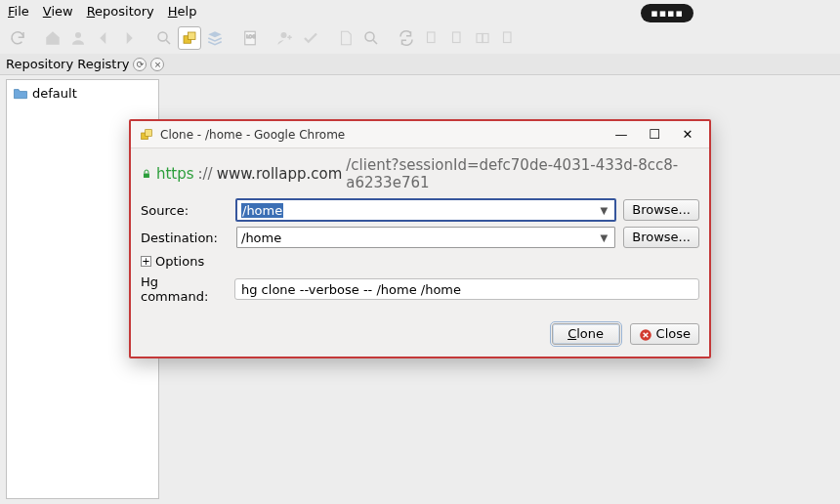 This screenshot has height=504, width=840. Describe the element at coordinates (420, 262) in the screenshot. I see `options-expander: + Options` at that location.